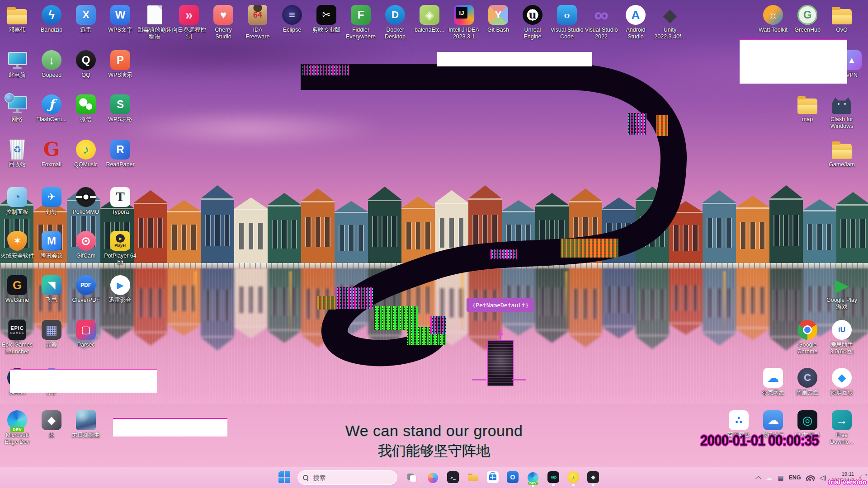  Describe the element at coordinates (17, 337) in the screenshot. I see `desktop-icon-epic-games-launcher: EPICGAMESEpic Games Launcher` at that location.